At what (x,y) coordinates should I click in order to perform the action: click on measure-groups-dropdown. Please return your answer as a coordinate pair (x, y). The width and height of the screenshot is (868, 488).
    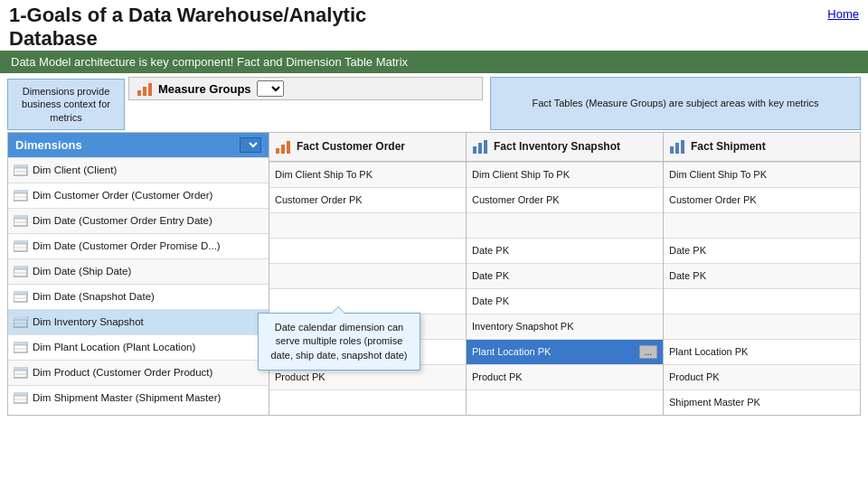
    Looking at the image, I should click on (270, 89).